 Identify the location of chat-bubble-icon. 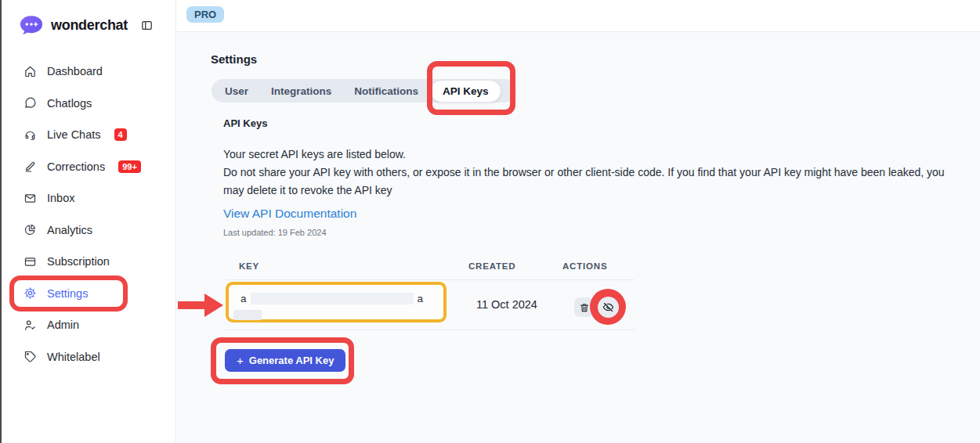
(30, 103).